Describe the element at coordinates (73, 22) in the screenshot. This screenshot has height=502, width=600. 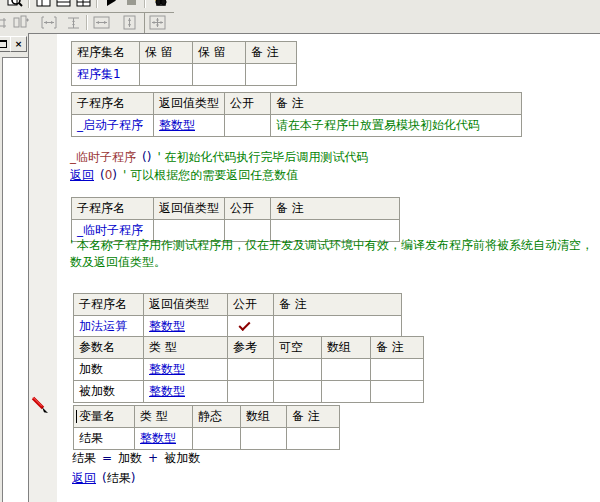
I see `v-spacing-icon` at that location.